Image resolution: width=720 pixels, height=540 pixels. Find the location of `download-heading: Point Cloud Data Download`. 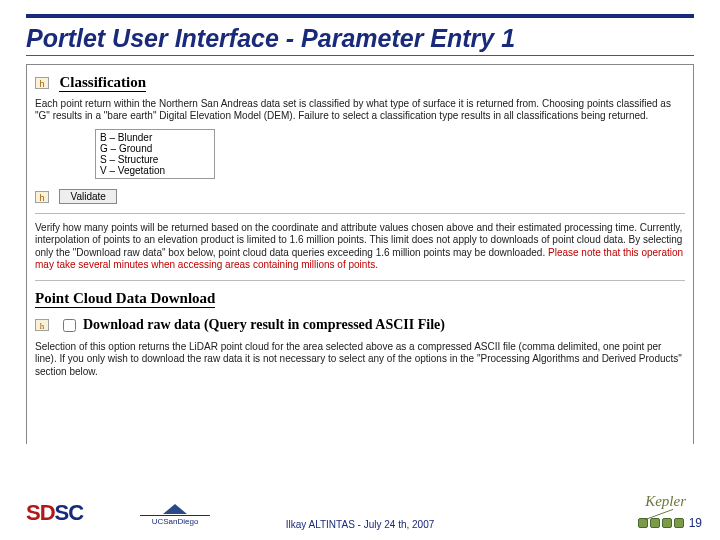

download-heading: Point Cloud Data Download is located at coordinates (125, 299).